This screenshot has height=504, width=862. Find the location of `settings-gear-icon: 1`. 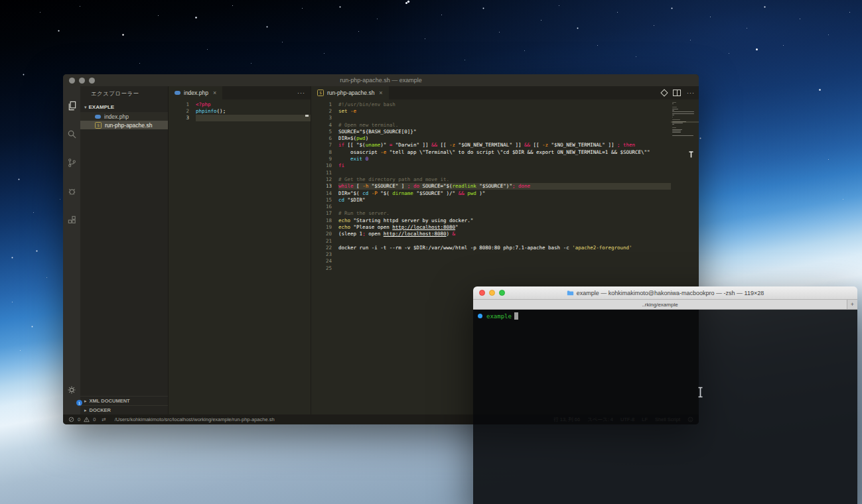

settings-gear-icon: 1 is located at coordinates (72, 390).